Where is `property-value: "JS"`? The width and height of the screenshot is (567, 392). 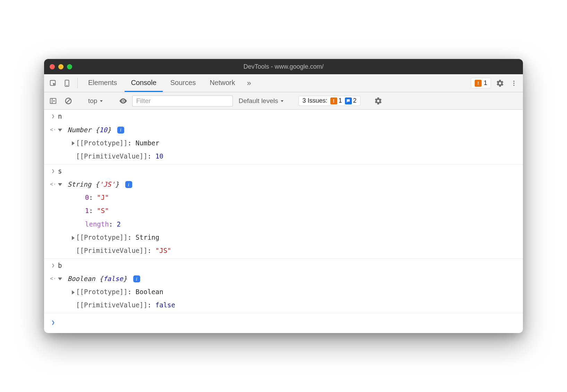
property-value: "JS" is located at coordinates (163, 250).